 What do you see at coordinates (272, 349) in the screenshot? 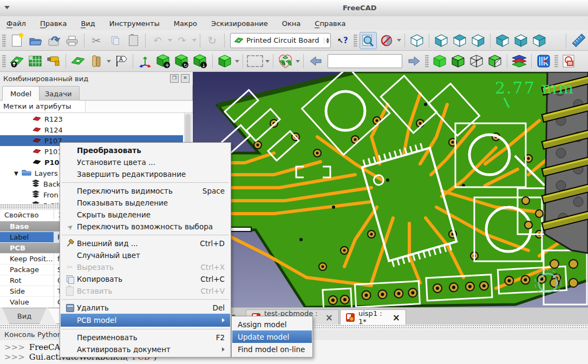
I see `submenu-item-find-model-online: Find model on-line` at bounding box center [272, 349].